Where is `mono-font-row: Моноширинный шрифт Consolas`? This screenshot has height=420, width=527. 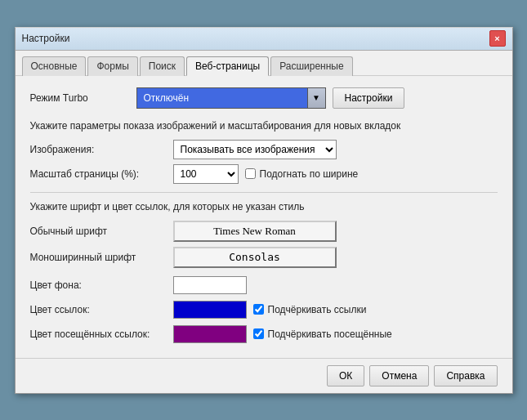
mono-font-row: Моноширинный шрифт Consolas is located at coordinates (264, 257).